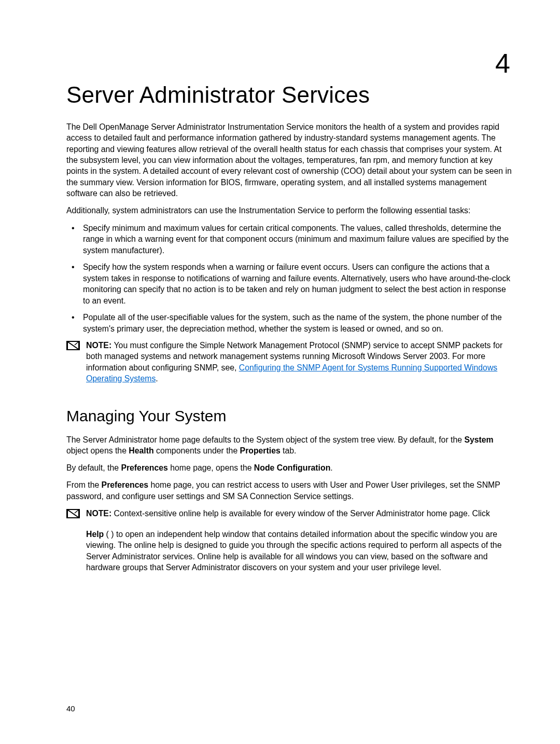  What do you see at coordinates (95, 534) in the screenshot?
I see `help-label: Help` at bounding box center [95, 534].